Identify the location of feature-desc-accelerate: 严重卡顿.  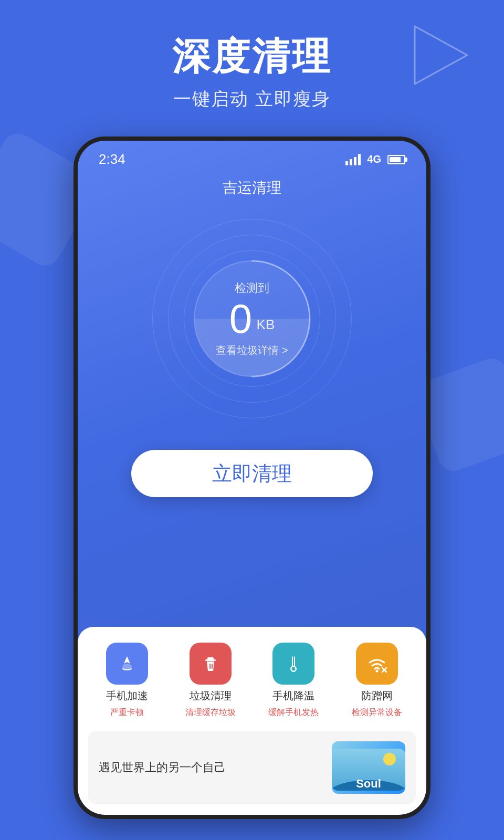
(127, 713).